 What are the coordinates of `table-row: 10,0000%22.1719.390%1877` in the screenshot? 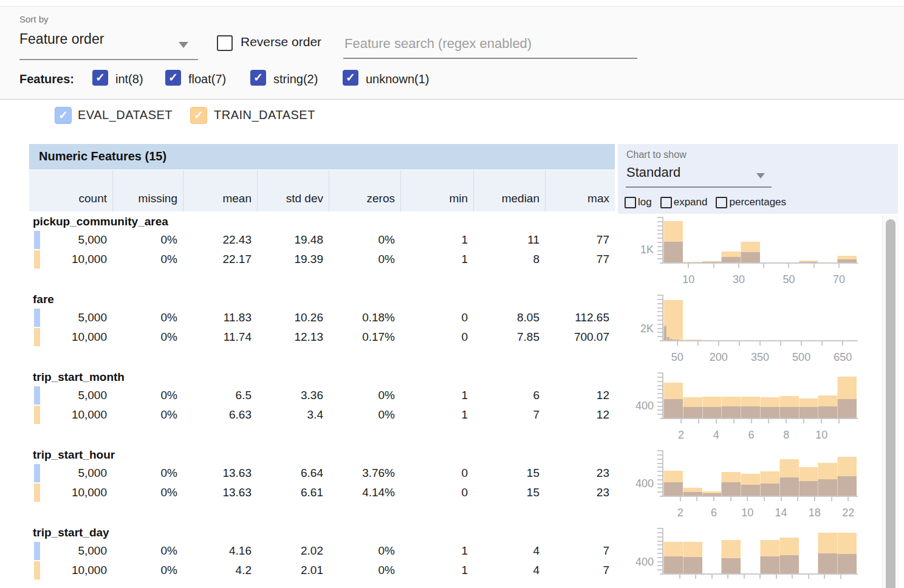 It's located at (322, 259).